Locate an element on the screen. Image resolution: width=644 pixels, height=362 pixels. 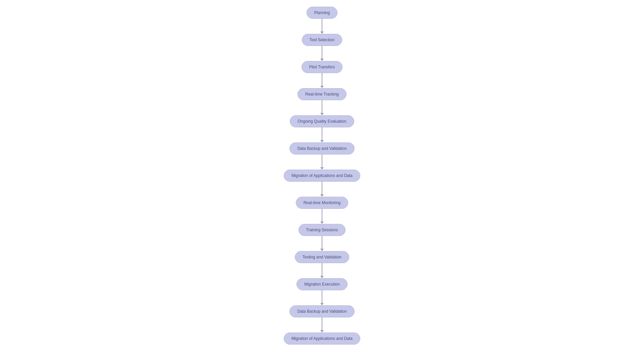
flow-node-data-backup-validation-1: Data Backup and Validation is located at coordinates (322, 148).